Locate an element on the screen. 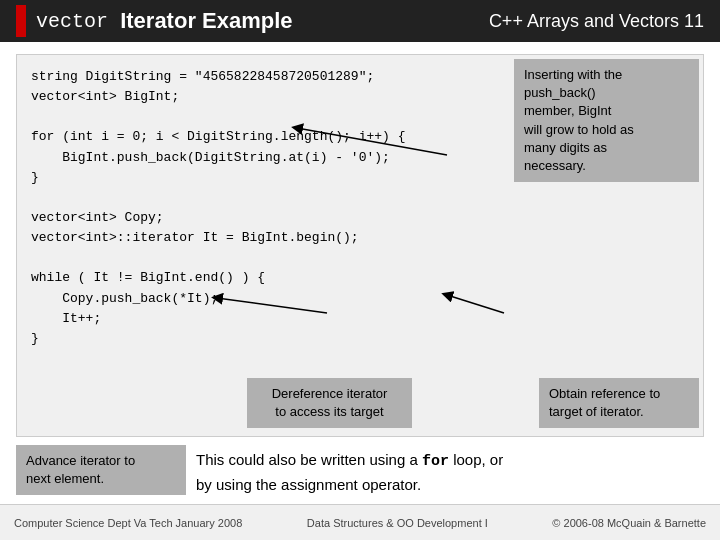 Image resolution: width=720 pixels, height=540 pixels. header: vector Iterator Example C++ Arrays and V… is located at coordinates (360, 21).